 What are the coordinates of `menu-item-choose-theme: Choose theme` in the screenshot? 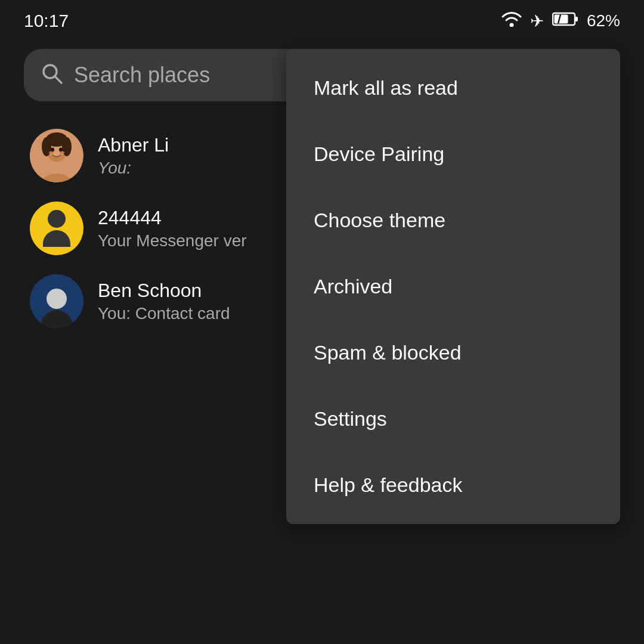 It's located at (453, 221).